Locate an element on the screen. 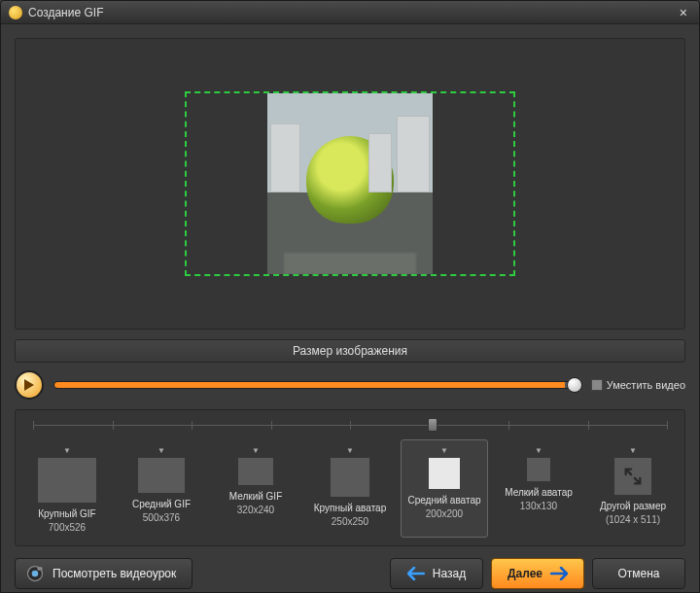 This screenshot has width=700, height=593. app-icon is located at coordinates (16, 13).